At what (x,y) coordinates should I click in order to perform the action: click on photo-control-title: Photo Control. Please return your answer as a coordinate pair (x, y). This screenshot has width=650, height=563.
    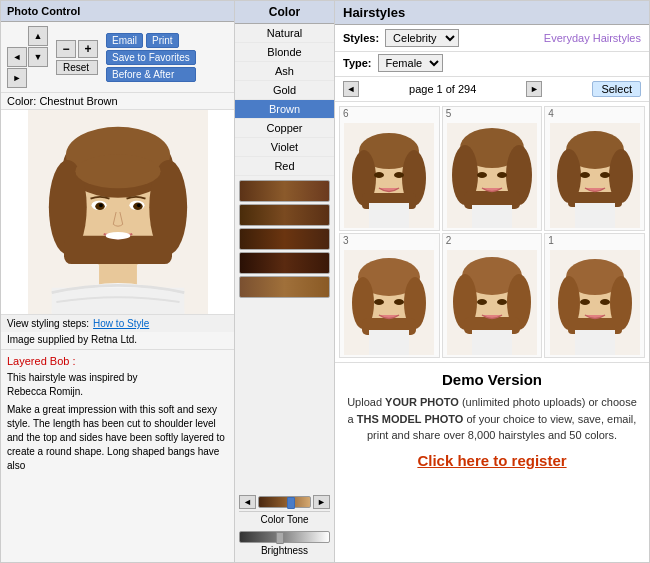
    Looking at the image, I should click on (44, 11).